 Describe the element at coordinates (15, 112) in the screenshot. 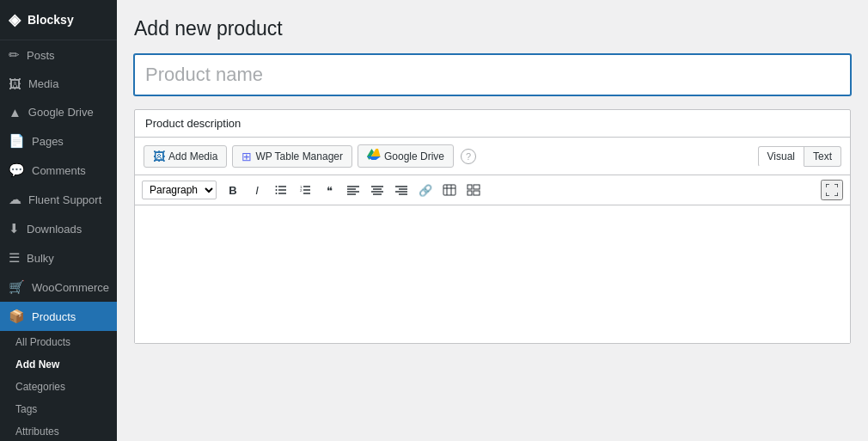

I see `google-drive-icon: ▲` at that location.